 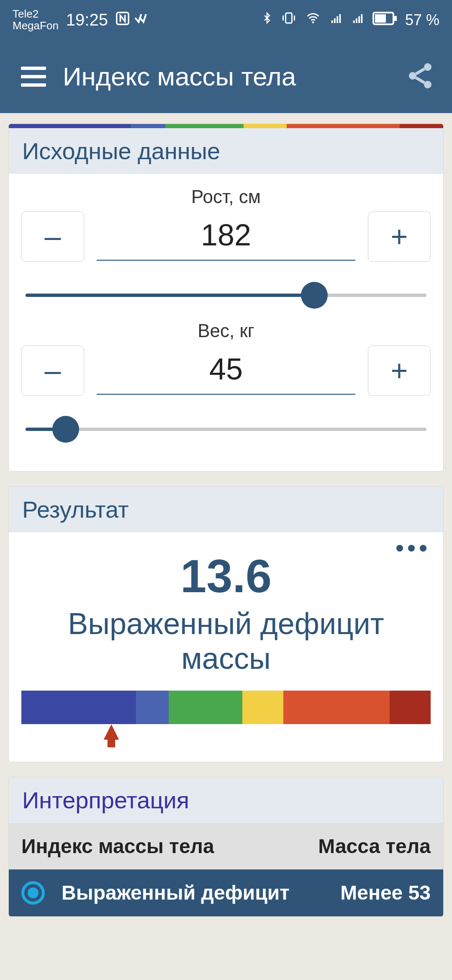 I want to click on weight-label: Вес, кг, so click(x=226, y=331).